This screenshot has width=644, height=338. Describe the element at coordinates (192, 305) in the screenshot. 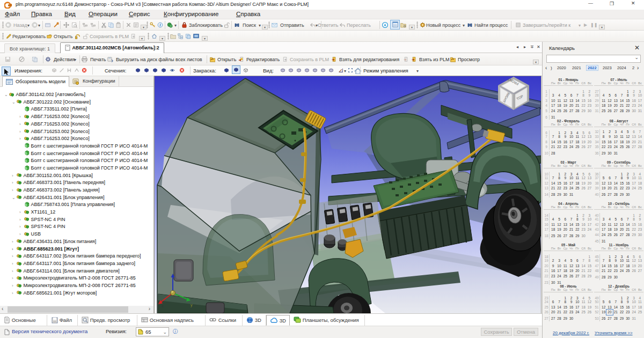

I see `svg-text: y` at that location.